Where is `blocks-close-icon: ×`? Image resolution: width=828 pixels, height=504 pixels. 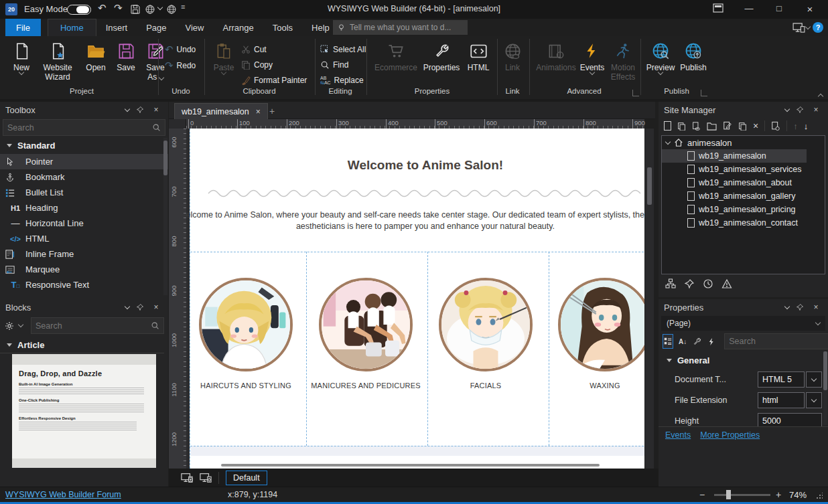
blocks-close-icon: × is located at coordinates (156, 307).